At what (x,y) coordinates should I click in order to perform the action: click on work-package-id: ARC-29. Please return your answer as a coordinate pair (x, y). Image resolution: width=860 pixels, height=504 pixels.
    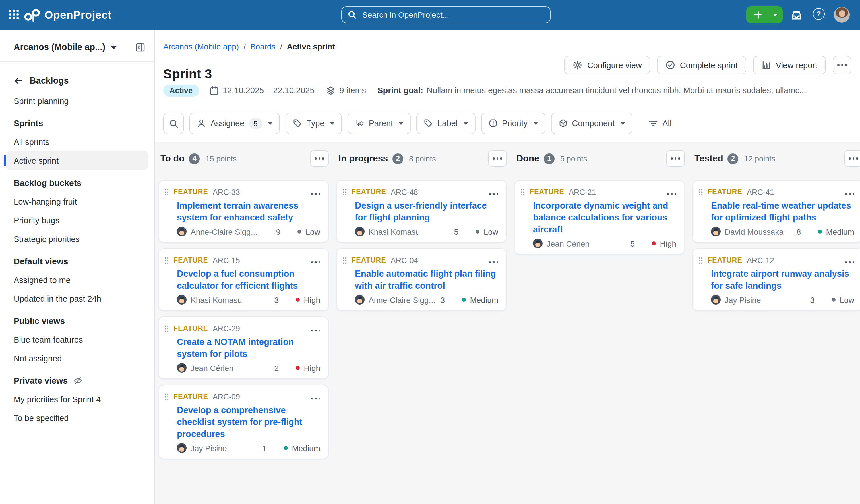
    Looking at the image, I should click on (226, 329).